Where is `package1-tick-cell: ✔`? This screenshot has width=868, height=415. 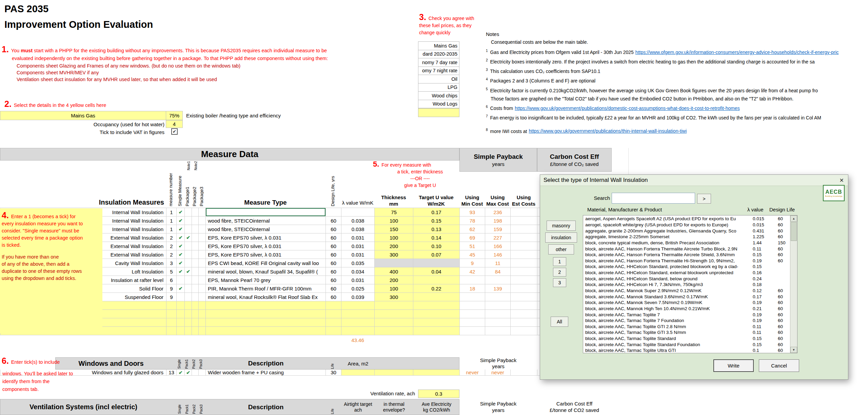 package1-tick-cell: ✔ is located at coordinates (189, 238).